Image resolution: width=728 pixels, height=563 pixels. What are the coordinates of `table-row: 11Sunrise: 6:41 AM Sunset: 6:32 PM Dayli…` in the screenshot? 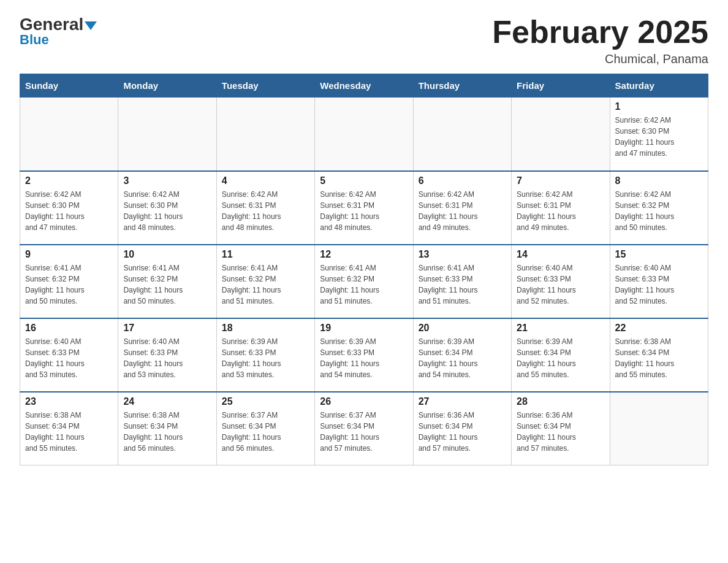 It's located at (265, 282).